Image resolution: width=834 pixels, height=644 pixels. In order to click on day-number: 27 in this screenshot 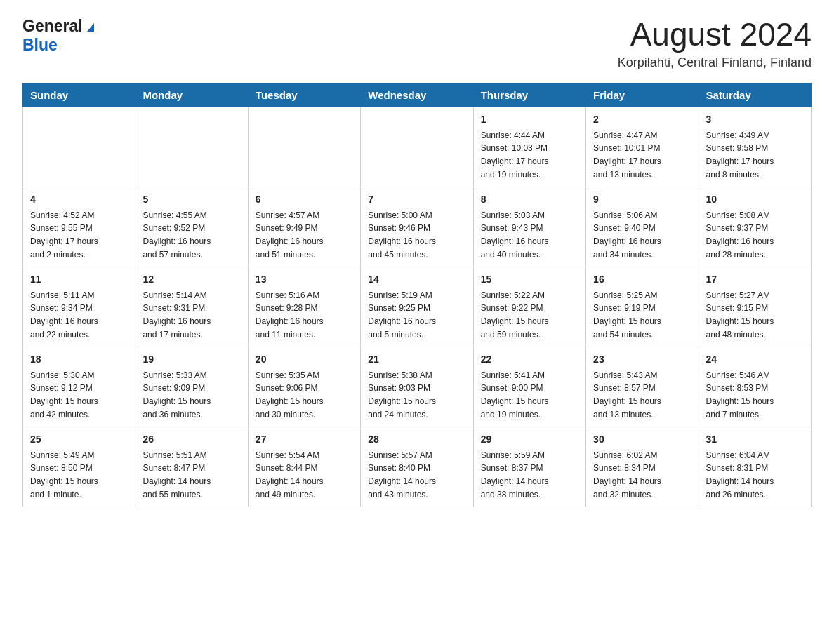, I will do `click(305, 439)`.